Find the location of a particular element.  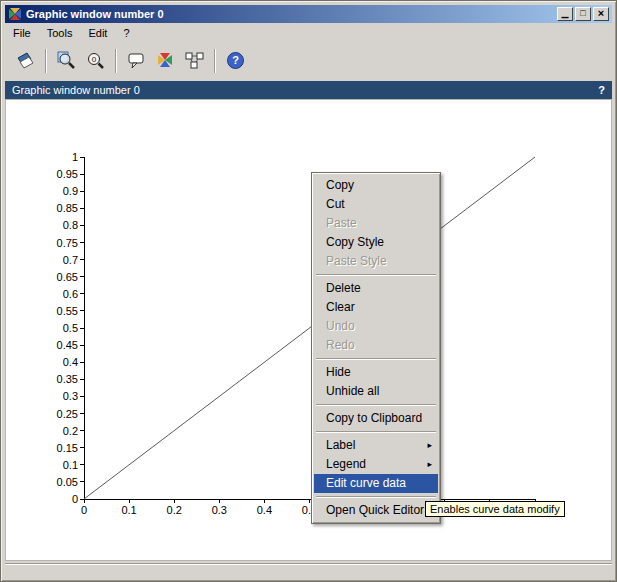

x-tick-label: 0.4 is located at coordinates (264, 510).